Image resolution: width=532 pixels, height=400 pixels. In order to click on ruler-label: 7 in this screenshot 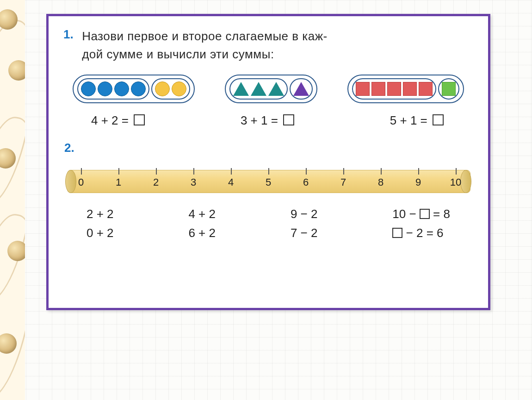, I will do `click(343, 182)`.